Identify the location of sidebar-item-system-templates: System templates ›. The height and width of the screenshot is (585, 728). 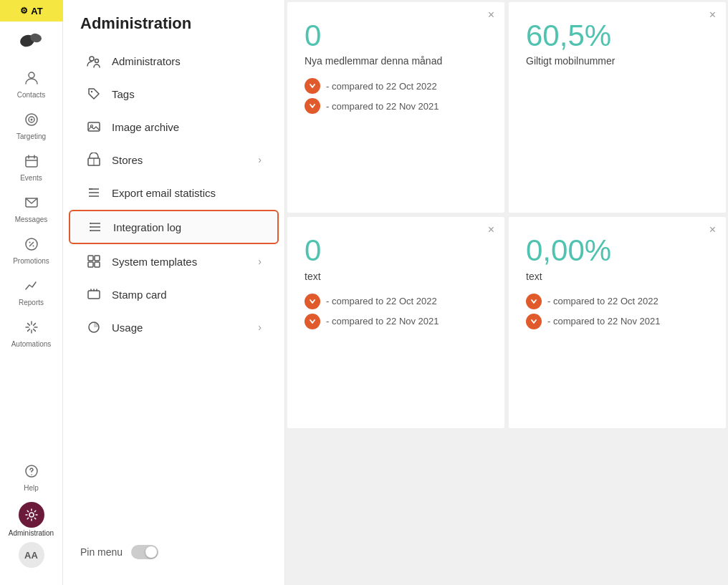
(173, 261).